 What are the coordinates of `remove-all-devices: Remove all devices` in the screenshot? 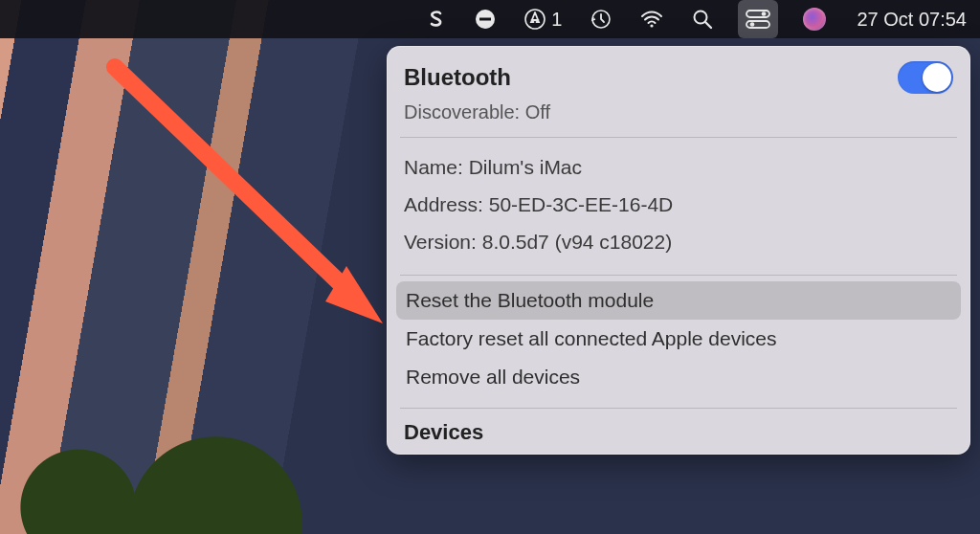 It's located at (679, 377).